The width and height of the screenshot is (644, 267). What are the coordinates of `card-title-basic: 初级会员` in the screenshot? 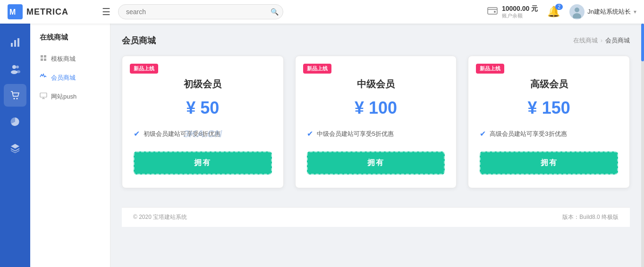 It's located at (203, 84).